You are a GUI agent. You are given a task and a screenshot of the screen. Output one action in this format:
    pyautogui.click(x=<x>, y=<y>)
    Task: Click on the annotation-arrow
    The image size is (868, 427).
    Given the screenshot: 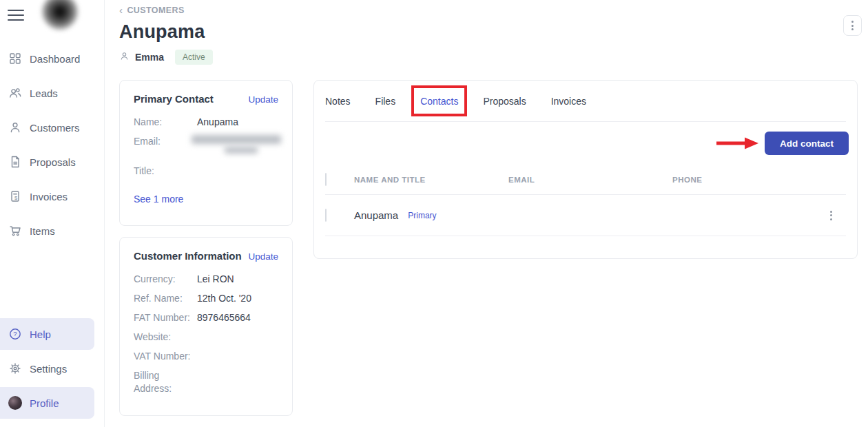 What is the action you would take?
    pyautogui.click(x=737, y=143)
    